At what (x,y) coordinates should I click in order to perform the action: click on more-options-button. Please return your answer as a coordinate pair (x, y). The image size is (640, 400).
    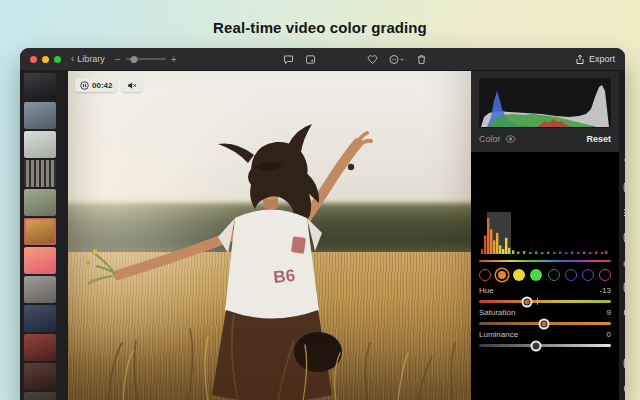
    Looking at the image, I should click on (397, 60).